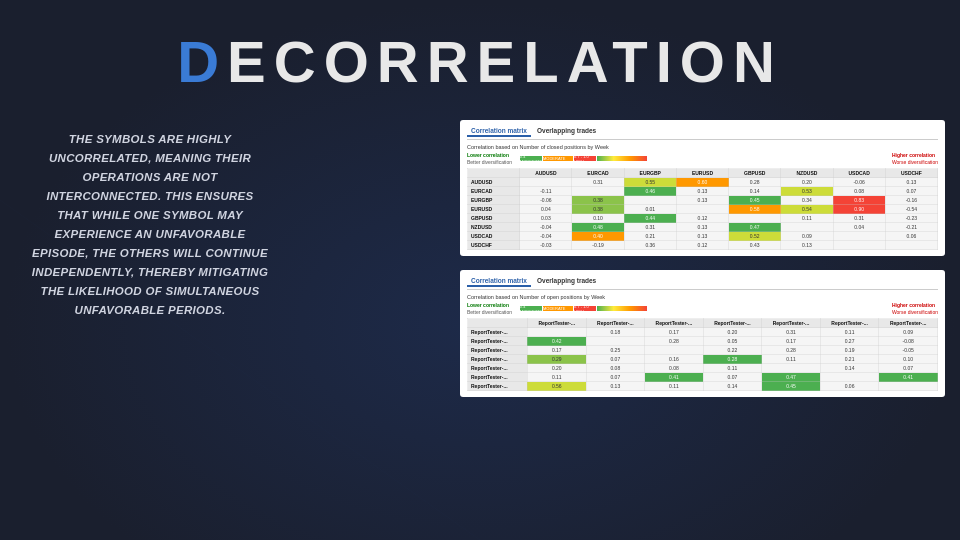 This screenshot has width=960, height=540. What do you see at coordinates (703, 174) in the screenshot?
I see `panel1-header-row: AUDUSD EURCAD EURGBP EURUSD GBPUSD NZDUS…` at bounding box center [703, 174].